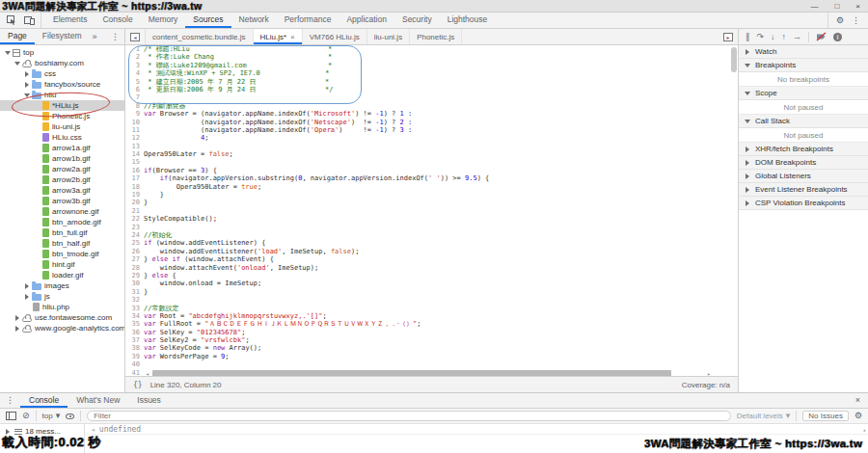  I want to click on horizontal-scroll-thumb, so click(413, 373).